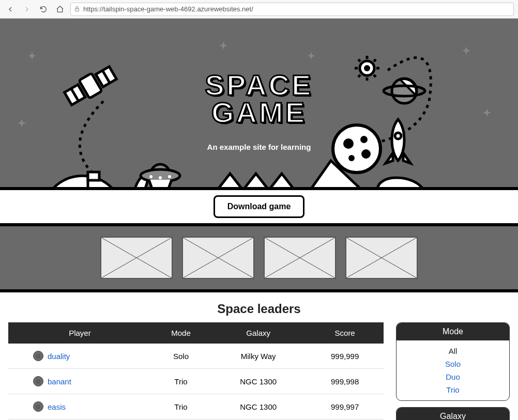  I want to click on cell-score: 999,997, so click(345, 407).